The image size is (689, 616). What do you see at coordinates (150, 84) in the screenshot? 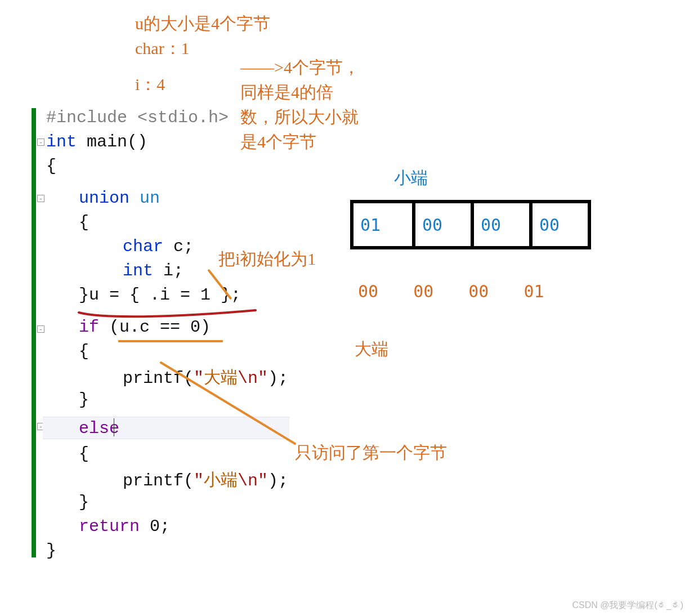
I see `annotation-i: i：4` at bounding box center [150, 84].